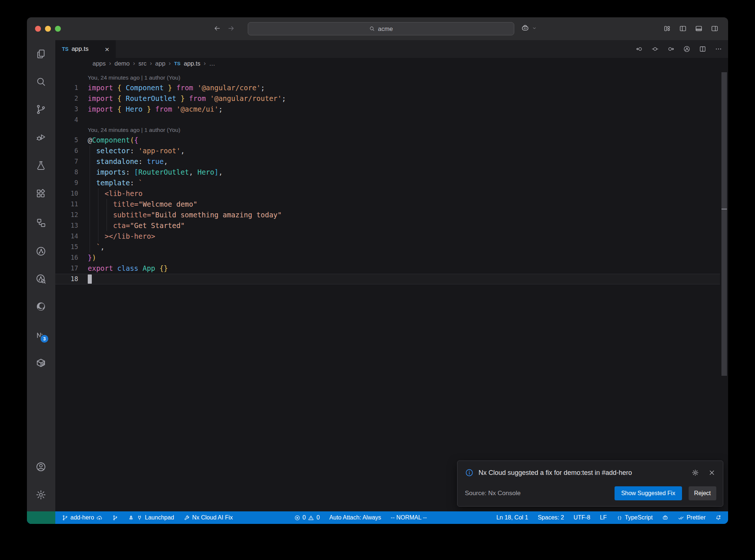  Describe the element at coordinates (122, 63) in the screenshot. I see `breadcrumb-item: demo` at that location.